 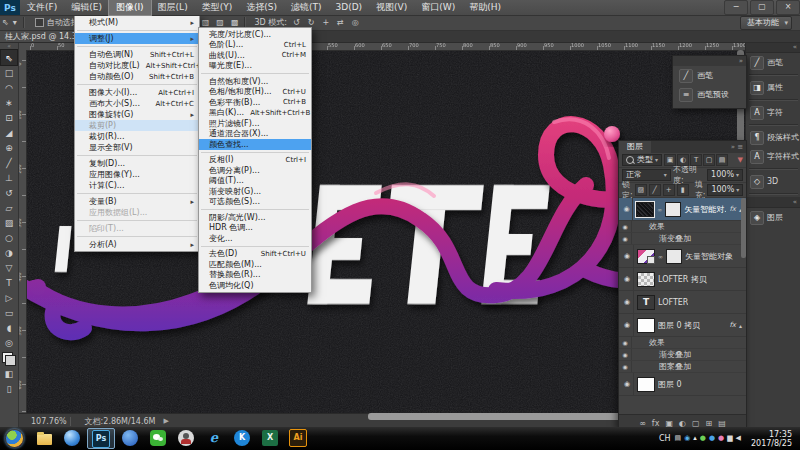 I want to click on brush-panel-item: ╱ 画笔, so click(x=710, y=76).